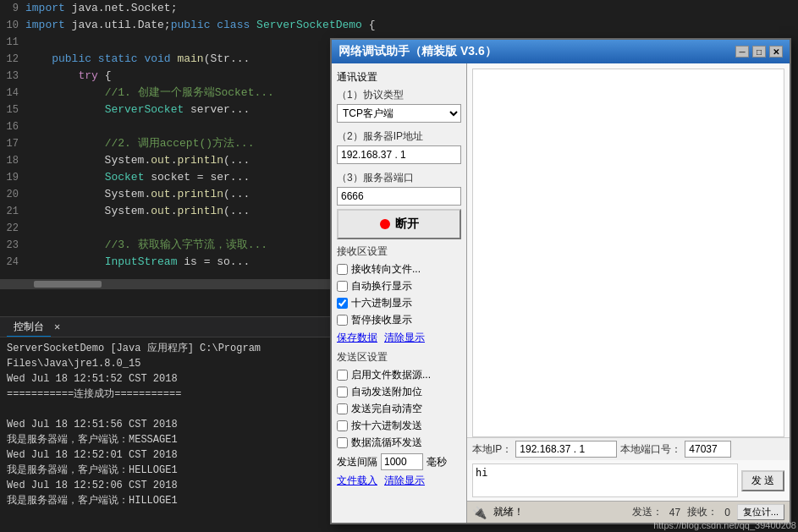  Describe the element at coordinates (168, 455) in the screenshot. I see `console-line: Wed Jul 18 12:52:01 CST 2018` at that location.